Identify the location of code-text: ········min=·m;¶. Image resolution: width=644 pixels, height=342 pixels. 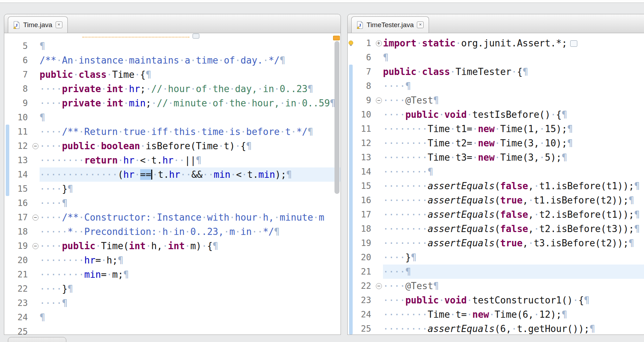
(190, 275).